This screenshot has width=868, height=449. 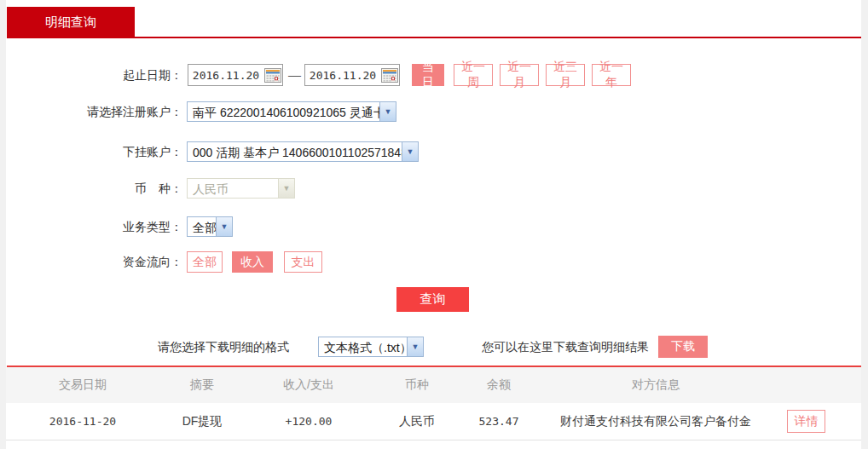 What do you see at coordinates (202, 385) in the screenshot?
I see `col-header-summary: 摘要` at bounding box center [202, 385].